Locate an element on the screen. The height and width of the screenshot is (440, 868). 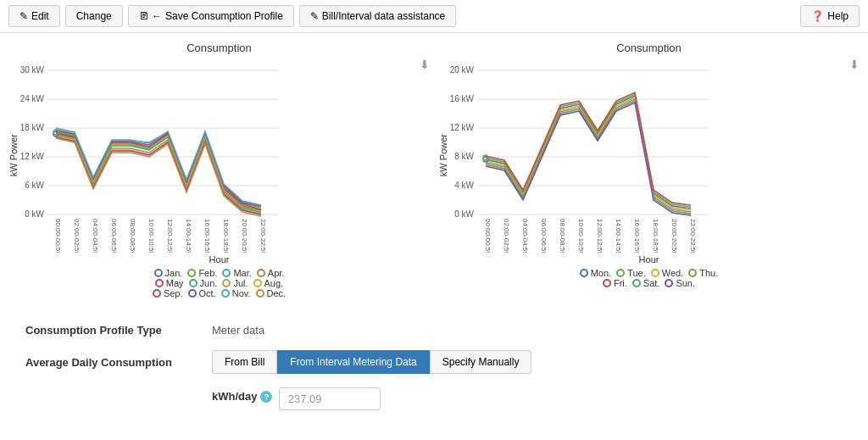
legend-nov-dot is located at coordinates (225, 293).